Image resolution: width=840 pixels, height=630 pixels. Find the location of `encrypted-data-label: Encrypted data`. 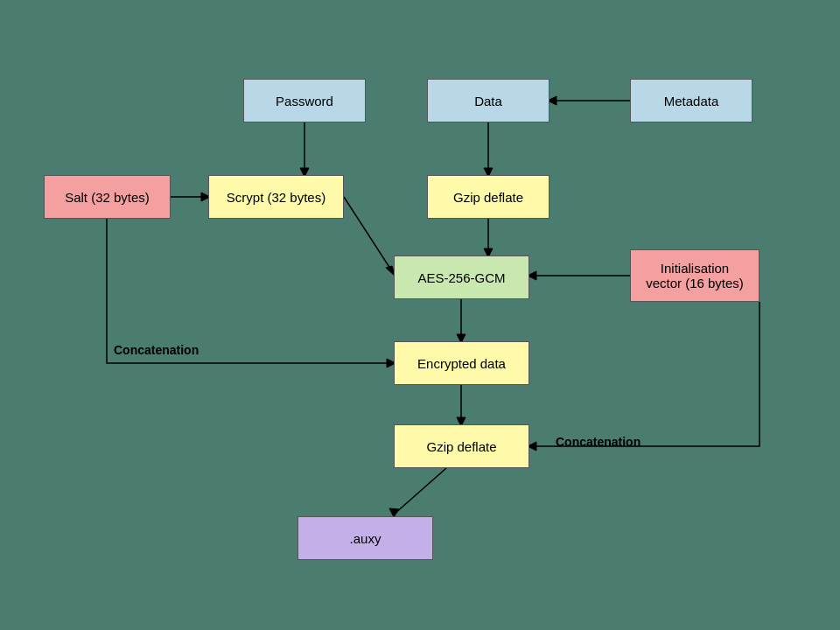

encrypted-data-label: Encrypted data is located at coordinates (462, 364).